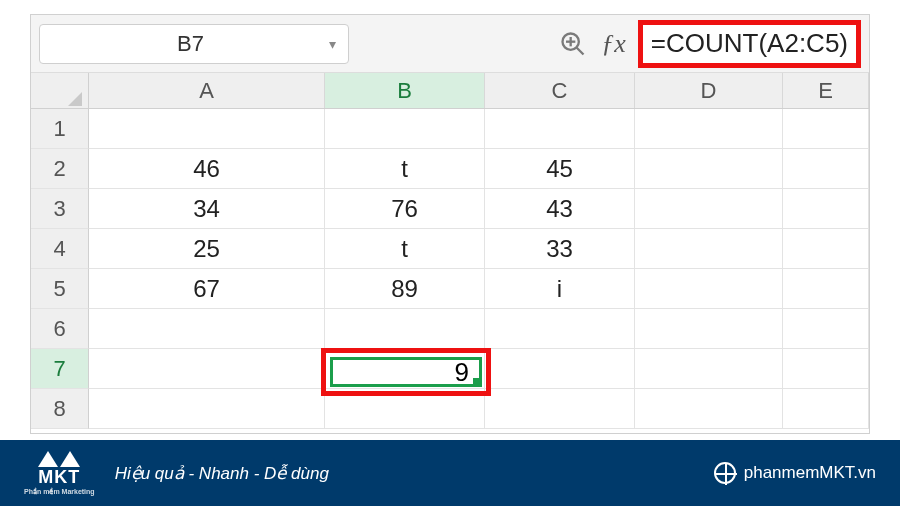 The image size is (900, 506). Describe the element at coordinates (207, 209) in the screenshot. I see `cell: 34` at that location.